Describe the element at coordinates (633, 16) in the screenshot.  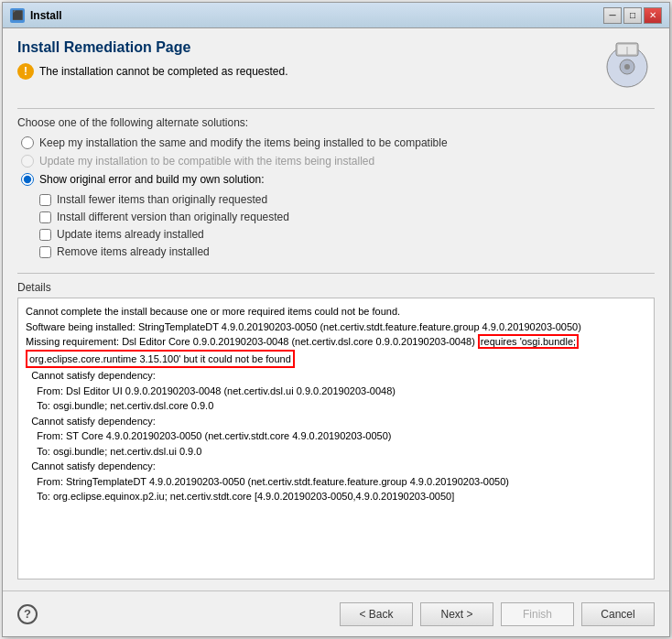
I see `restore-button: □` at that location.